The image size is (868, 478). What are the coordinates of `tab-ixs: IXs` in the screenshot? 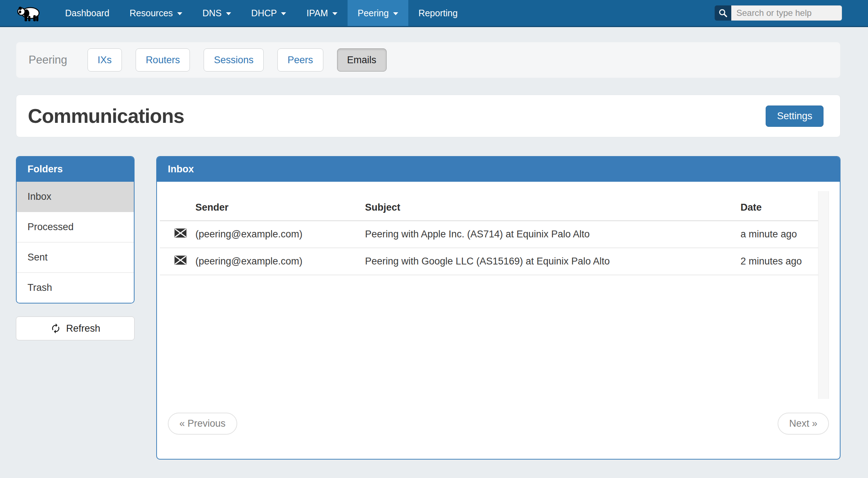 It's located at (105, 60).